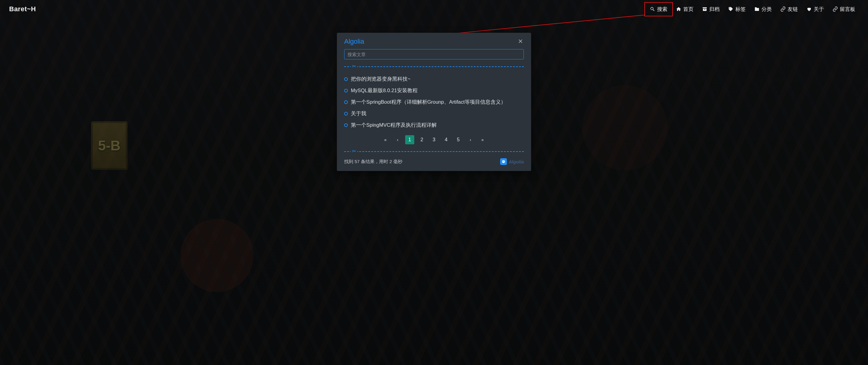 The width and height of the screenshot is (868, 365). I want to click on search-result-item: 第一个SpingMVC程序及执行流程详解, so click(434, 125).